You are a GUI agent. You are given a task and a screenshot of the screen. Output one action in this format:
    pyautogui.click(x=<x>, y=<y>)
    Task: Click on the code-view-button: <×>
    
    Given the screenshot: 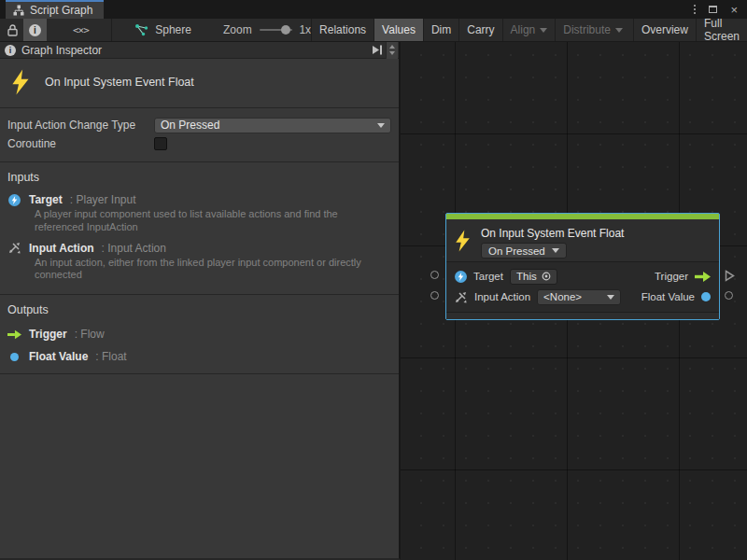 What is the action you would take?
    pyautogui.click(x=80, y=30)
    